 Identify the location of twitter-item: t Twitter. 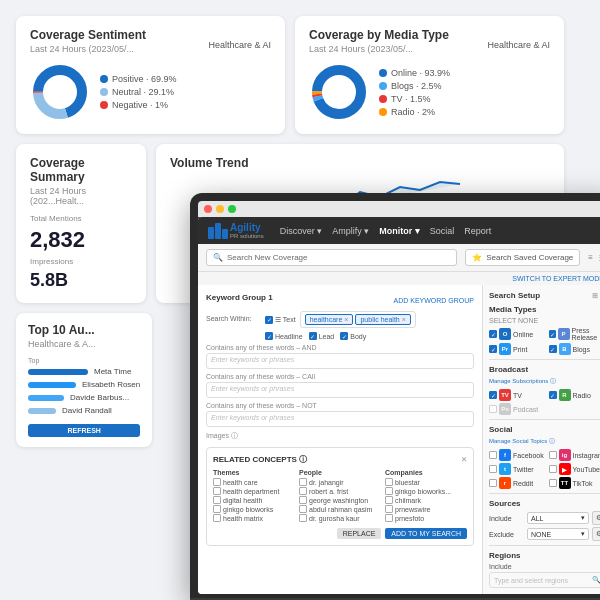
(518, 469).